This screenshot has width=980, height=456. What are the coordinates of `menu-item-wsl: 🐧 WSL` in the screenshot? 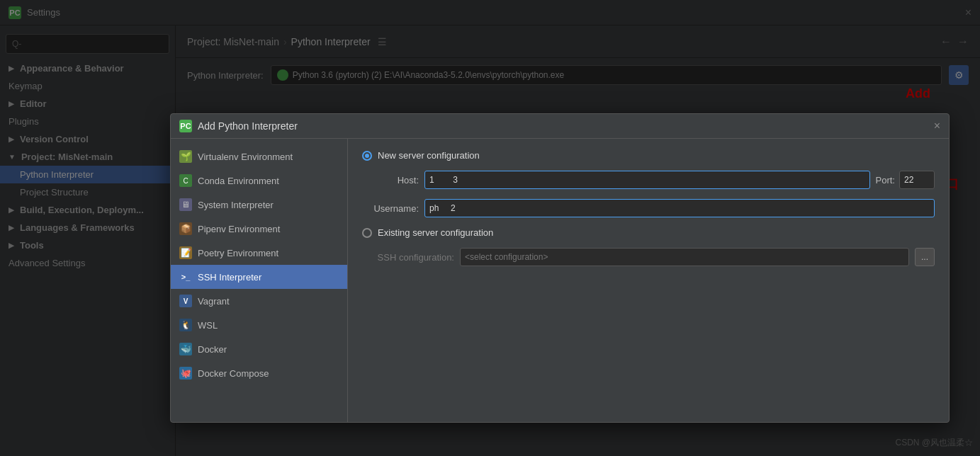 It's located at (259, 325).